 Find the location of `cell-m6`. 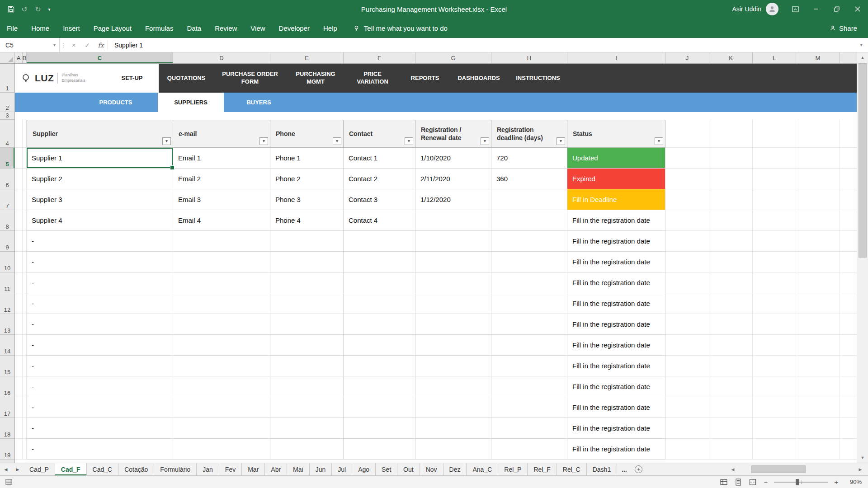

cell-m6 is located at coordinates (818, 179).